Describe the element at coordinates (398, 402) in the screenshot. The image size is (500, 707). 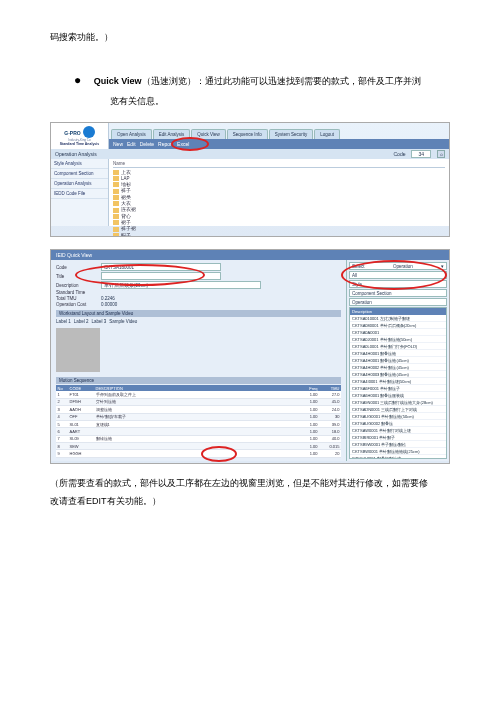
I see `list-item: CKTSA9N0001 三线后翻打线连袖大身(28cm)` at that location.